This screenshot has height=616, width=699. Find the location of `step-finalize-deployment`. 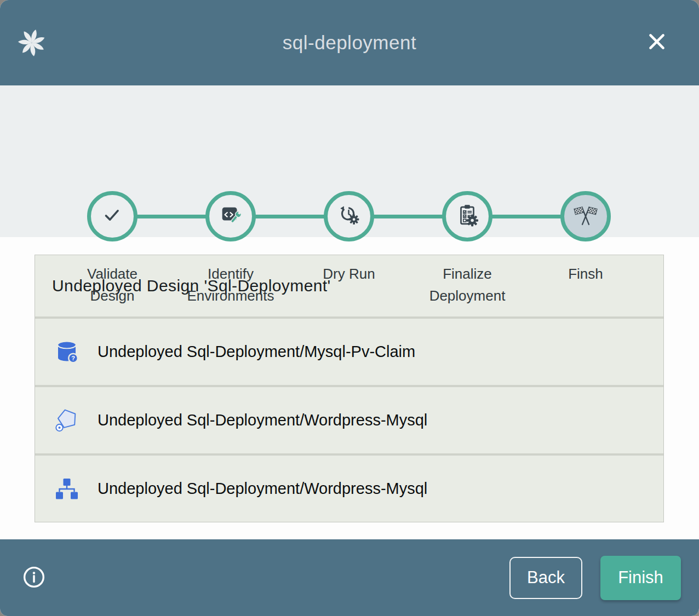

step-finalize-deployment is located at coordinates (467, 216).